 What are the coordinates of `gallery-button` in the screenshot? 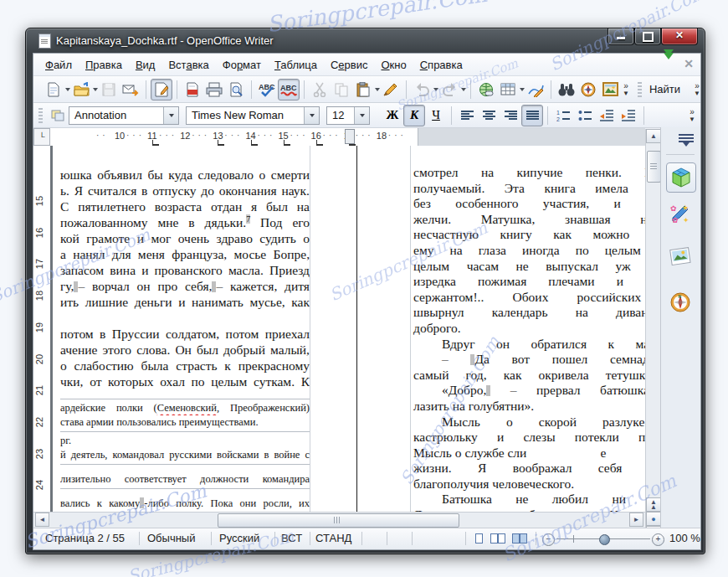 It's located at (610, 90).